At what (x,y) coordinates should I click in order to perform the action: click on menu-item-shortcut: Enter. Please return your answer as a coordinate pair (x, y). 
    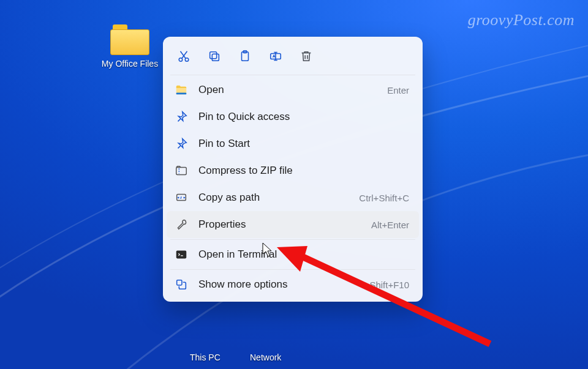
    Looking at the image, I should click on (398, 91).